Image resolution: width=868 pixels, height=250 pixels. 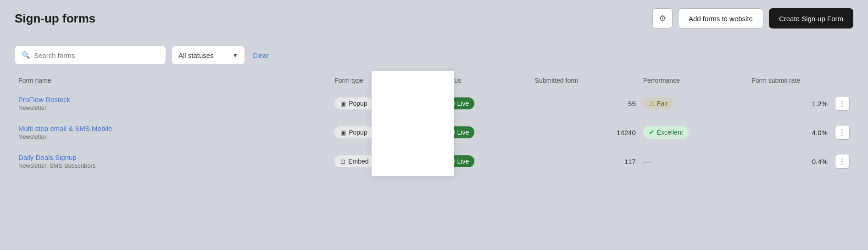 I want to click on col-header-name: Form name, so click(x=172, y=80).